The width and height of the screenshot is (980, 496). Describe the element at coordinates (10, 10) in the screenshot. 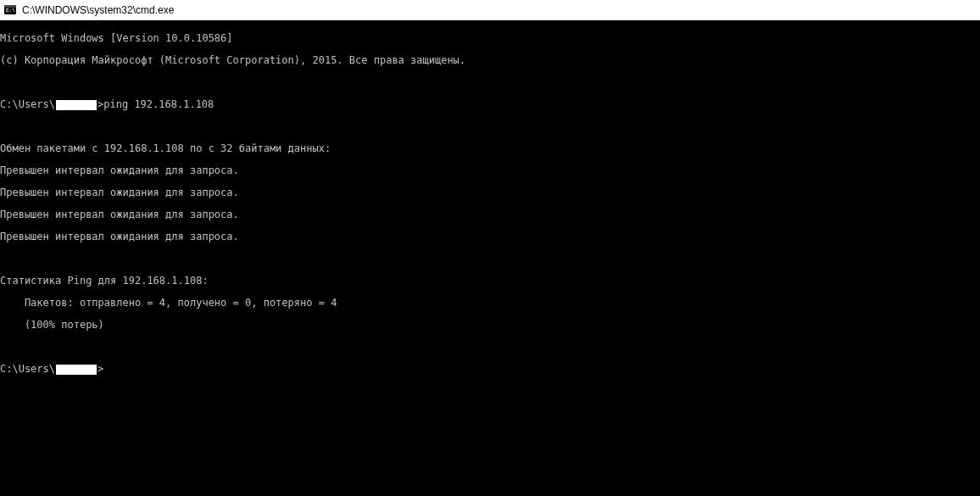

I see `cmd-icon: C:\` at that location.